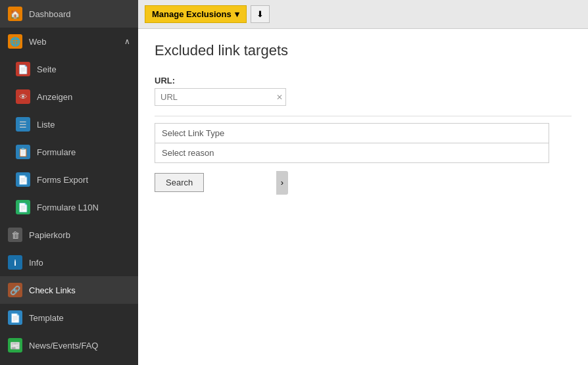 This screenshot has width=588, height=365. Describe the element at coordinates (363, 51) in the screenshot. I see `page-title: Excluded link targets` at that location.